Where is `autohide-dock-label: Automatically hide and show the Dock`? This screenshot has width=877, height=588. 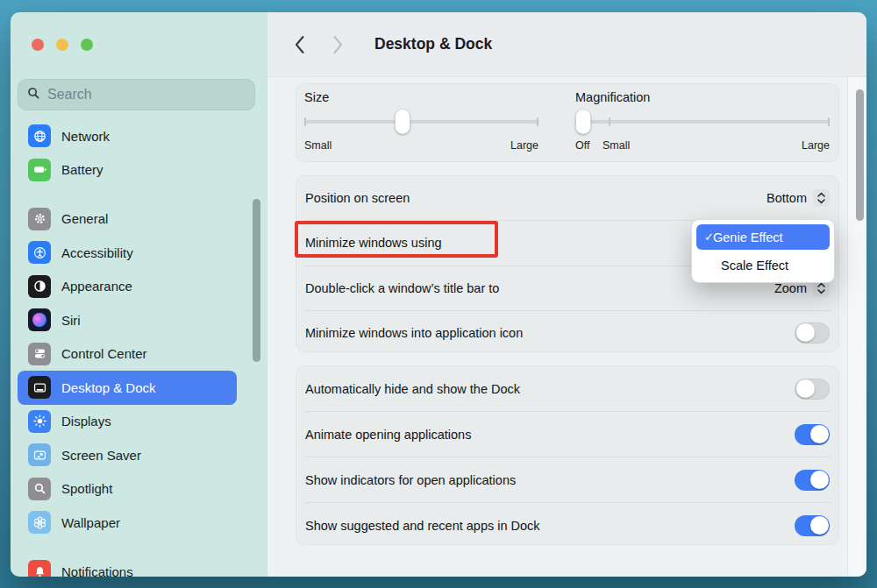 autohide-dock-label: Automatically hide and show the Dock is located at coordinates (412, 389).